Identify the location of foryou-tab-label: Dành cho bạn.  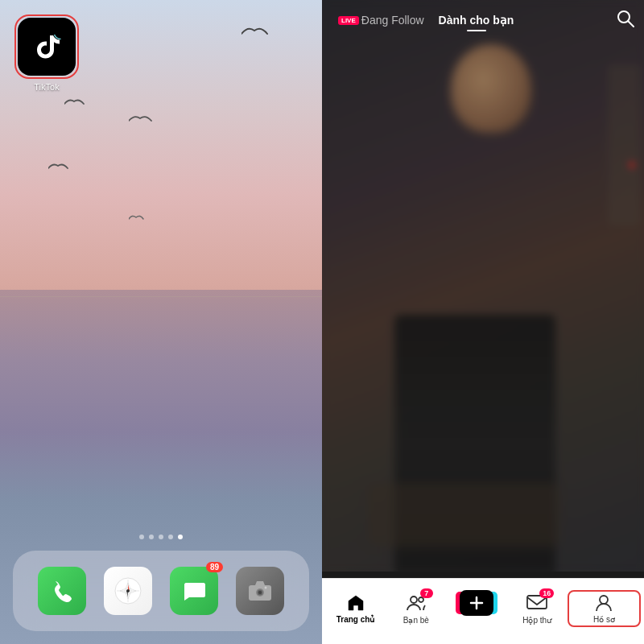
(477, 20).